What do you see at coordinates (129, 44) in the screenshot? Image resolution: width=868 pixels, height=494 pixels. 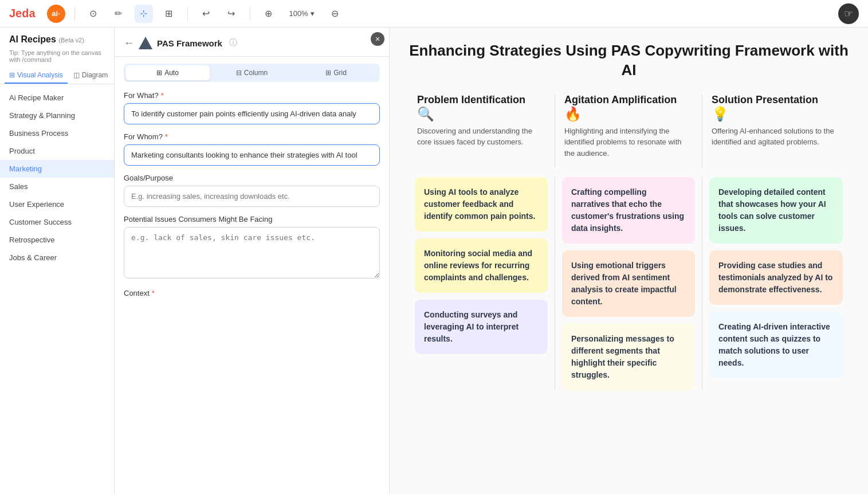 I see `back-arrow-icon: ←` at bounding box center [129, 44].